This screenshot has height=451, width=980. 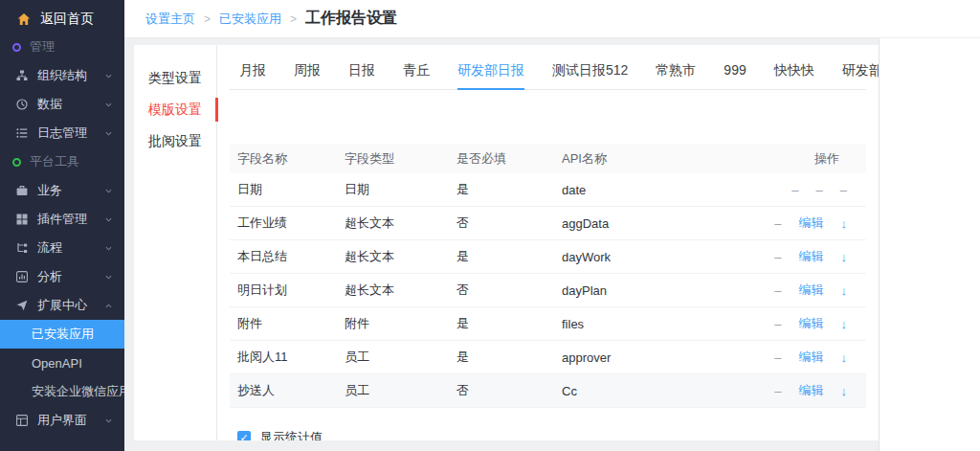 I want to click on sidebar-item-扩展中心: 扩展中心, so click(x=62, y=305).